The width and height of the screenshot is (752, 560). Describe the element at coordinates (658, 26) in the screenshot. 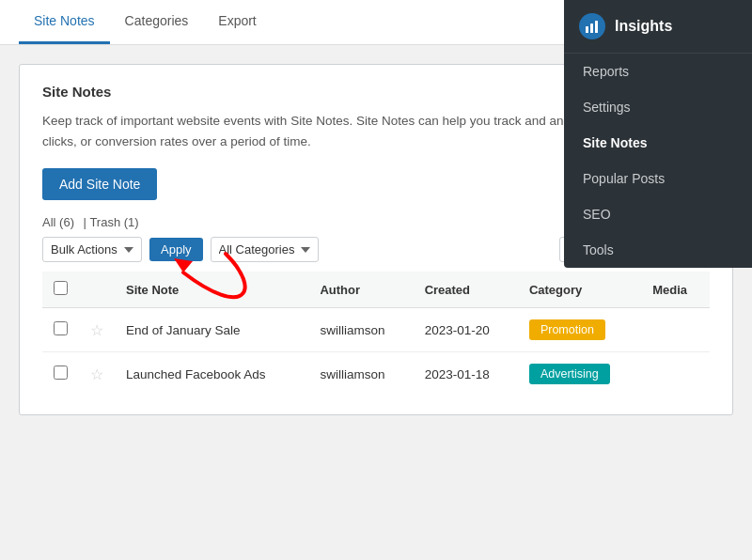

I see `dropdown-header: Insights` at that location.